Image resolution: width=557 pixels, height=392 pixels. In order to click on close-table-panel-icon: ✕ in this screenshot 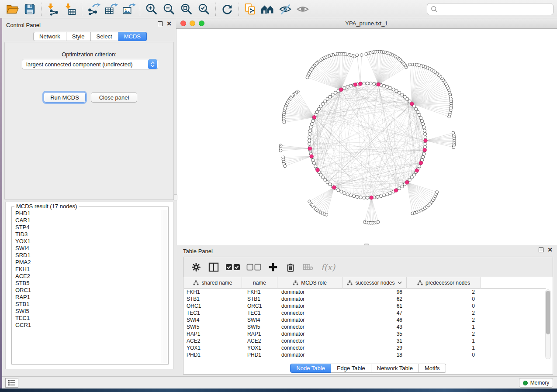, I will do `click(550, 250)`.